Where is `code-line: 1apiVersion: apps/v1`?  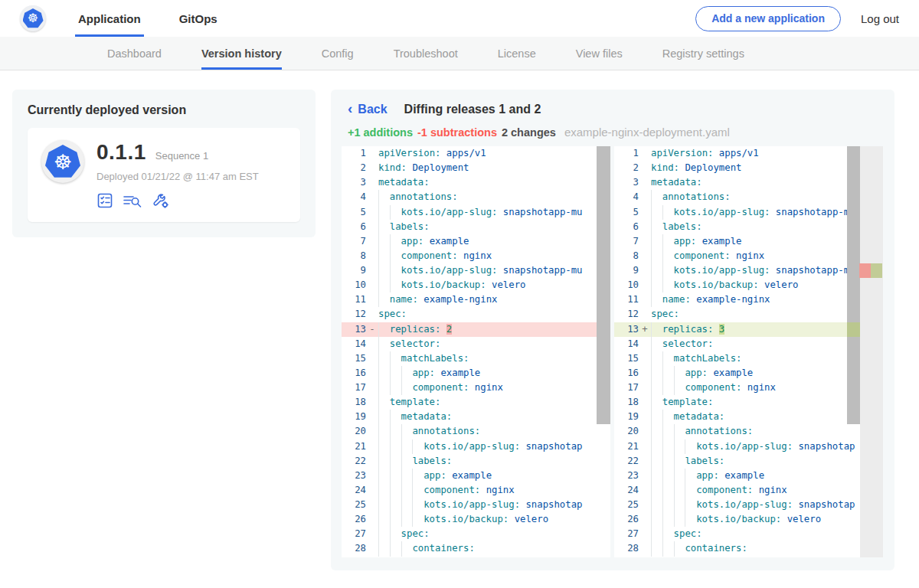
code-line: 1apiVersion: apps/v1 is located at coordinates (476, 153).